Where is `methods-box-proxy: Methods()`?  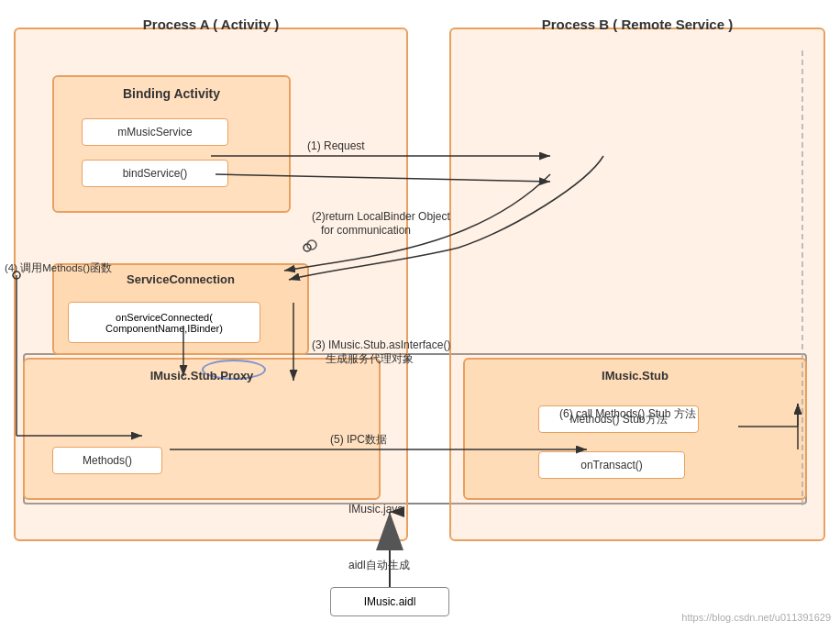 methods-box-proxy: Methods() is located at coordinates (107, 460).